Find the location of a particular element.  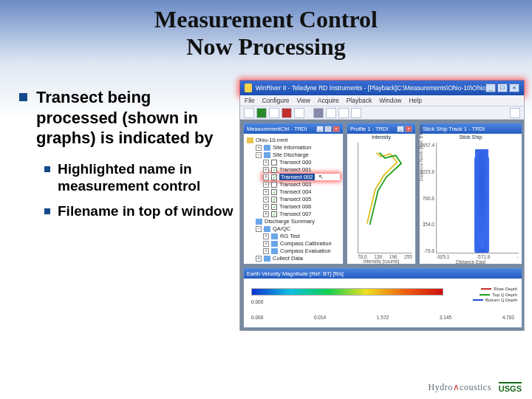

tree-site-info: + Site Information is located at coordinates (298, 148).